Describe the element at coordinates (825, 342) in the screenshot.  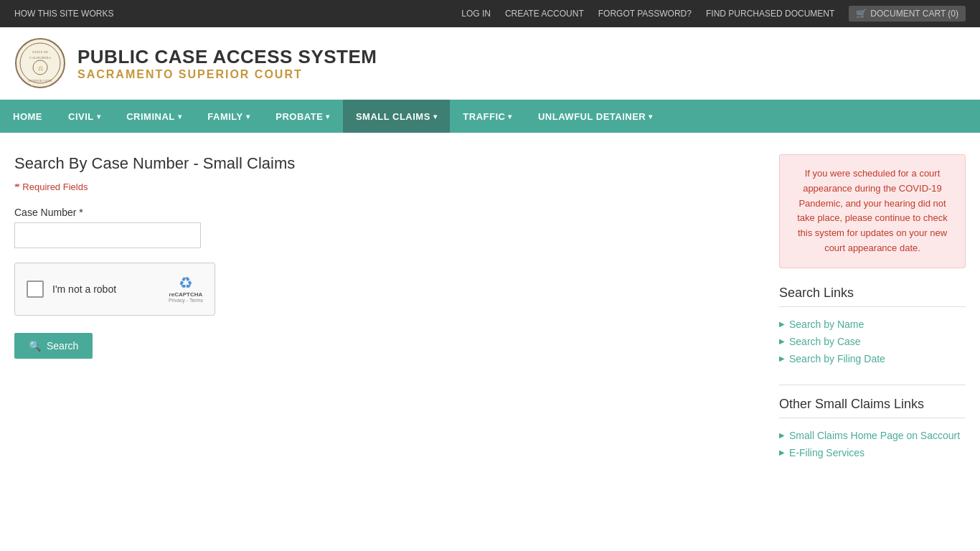
I see `search-by-case-label: Search by Case` at that location.